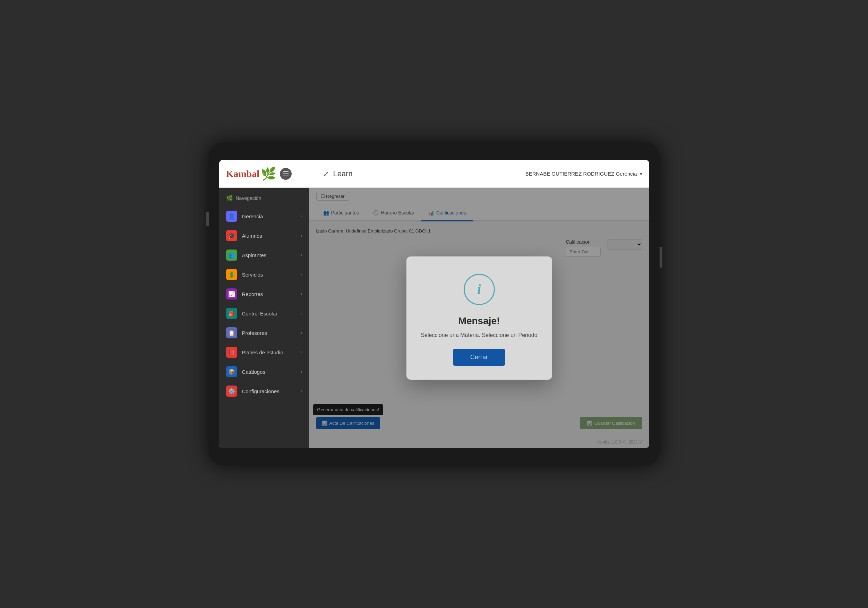 The image size is (868, 608). Describe the element at coordinates (264, 352) in the screenshot. I see `sidebar-item-planes-estudio: 📕 Planes de estudio ›` at that location.